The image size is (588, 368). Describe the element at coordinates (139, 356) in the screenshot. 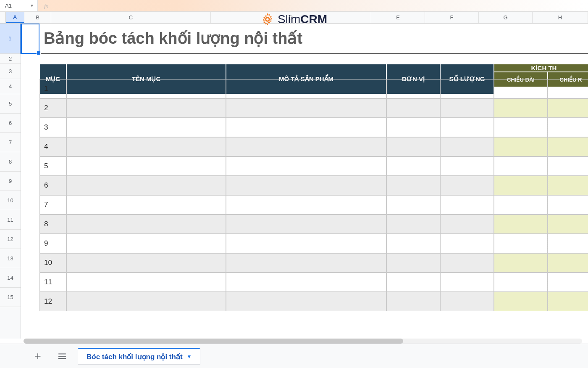

I see `sheet-tab-active: Bóc tách khối lượng nội thất ▼` at that location.